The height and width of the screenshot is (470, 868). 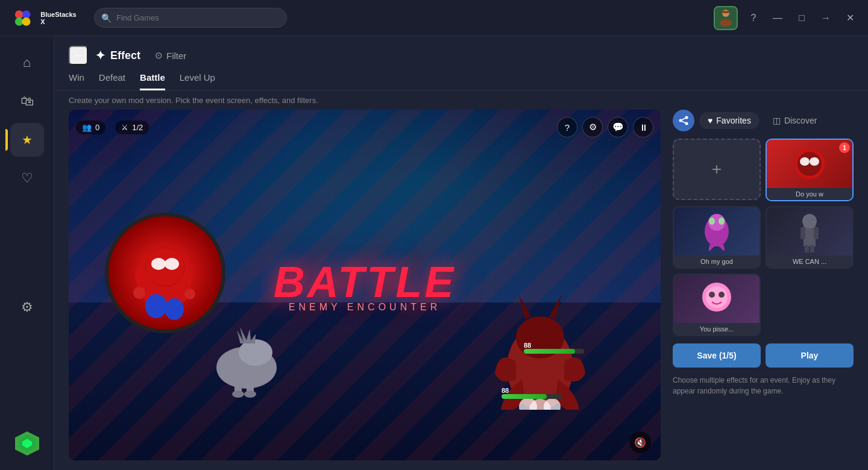 I want to click on minimize-button: —, so click(x=778, y=18).